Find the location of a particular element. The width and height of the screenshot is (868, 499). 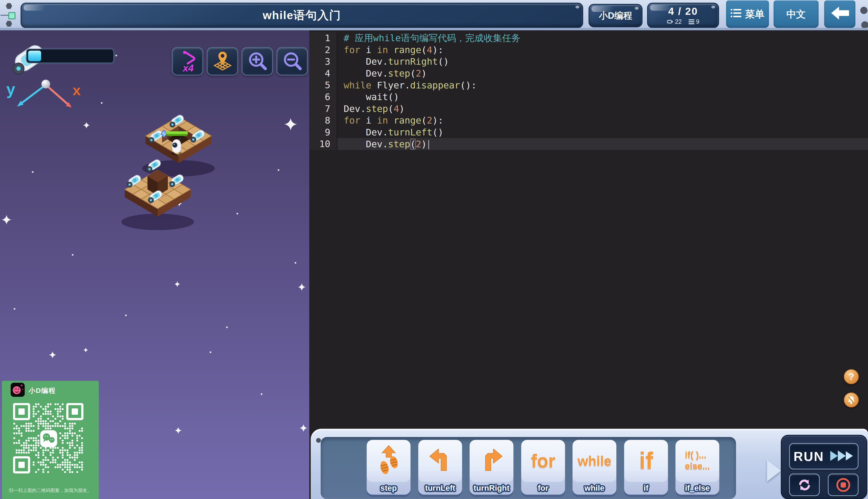

block-card-step: step is located at coordinates (388, 467).